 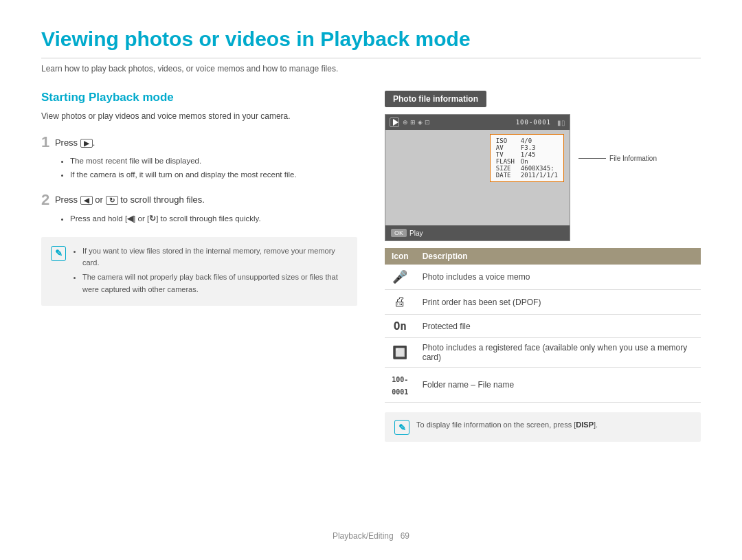 I want to click on step-2-bullet-1: Press and hold [◀] or [↻] to scroll thro…, so click(x=214, y=219).